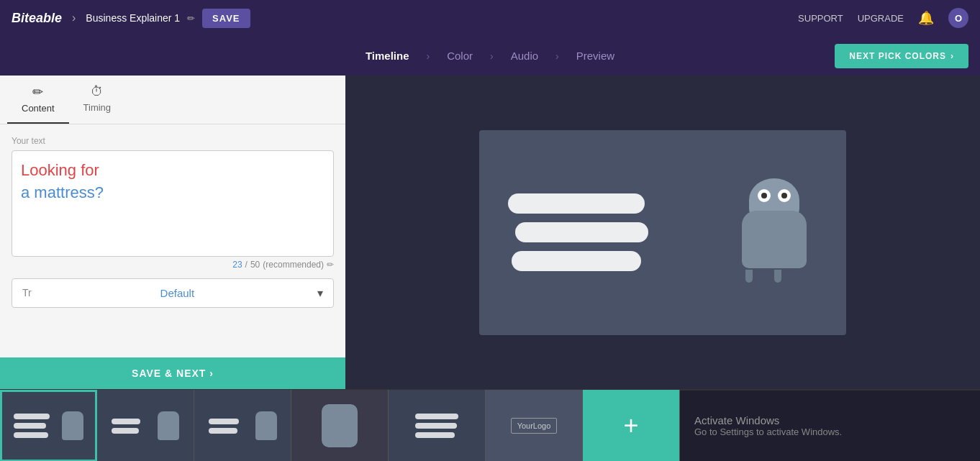 This screenshot has width=980, height=461. Describe the element at coordinates (32, 416) in the screenshot. I see `mini-line-1a` at that location.